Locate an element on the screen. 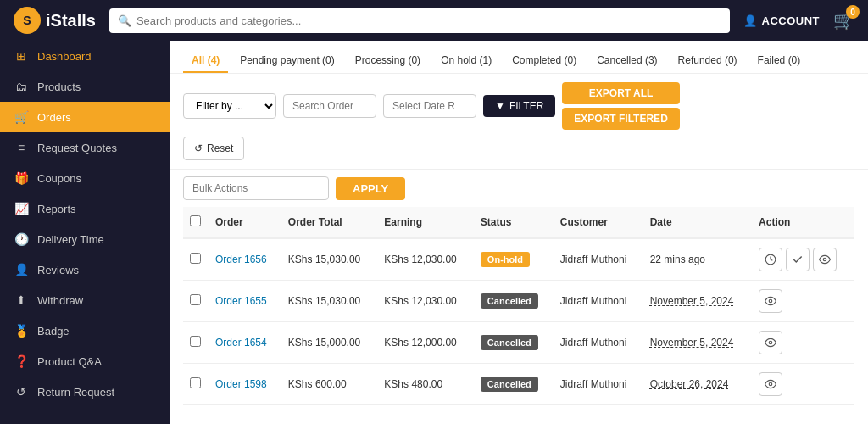 Image resolution: width=868 pixels, height=424 pixels. tab-completed: Completed (0) is located at coordinates (544, 61).